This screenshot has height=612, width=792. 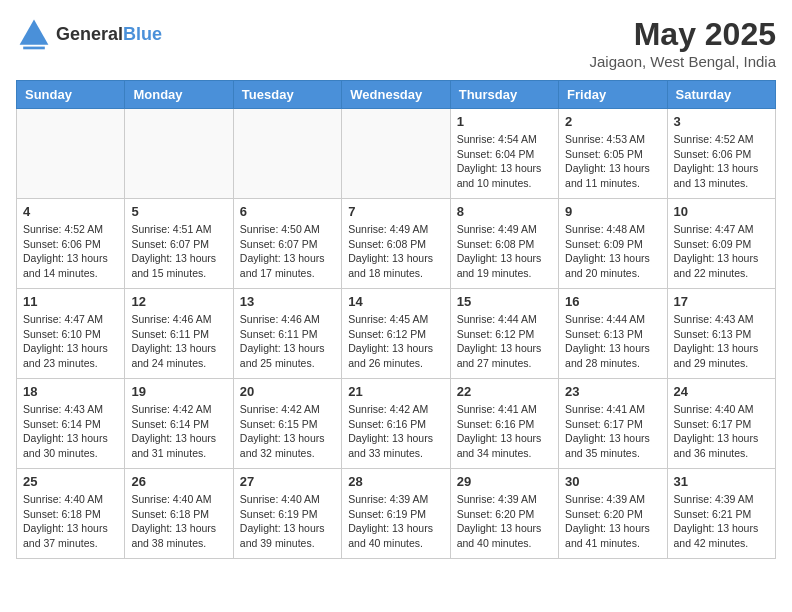 What do you see at coordinates (504, 334) in the screenshot?
I see `calendar-cell: 15Sunrise: 4:44 AM Sunset: 6:12 PM Dayli…` at bounding box center [504, 334].